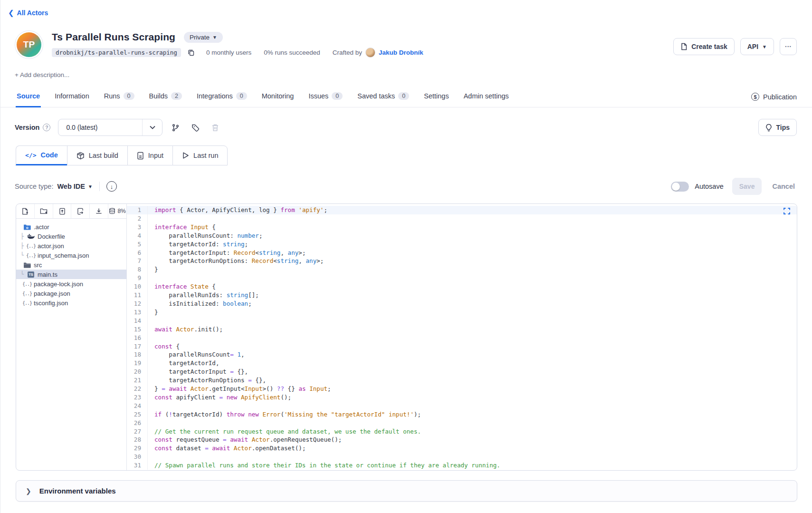  Describe the element at coordinates (27, 227) in the screenshot. I see `folder-actor-icon` at that location.